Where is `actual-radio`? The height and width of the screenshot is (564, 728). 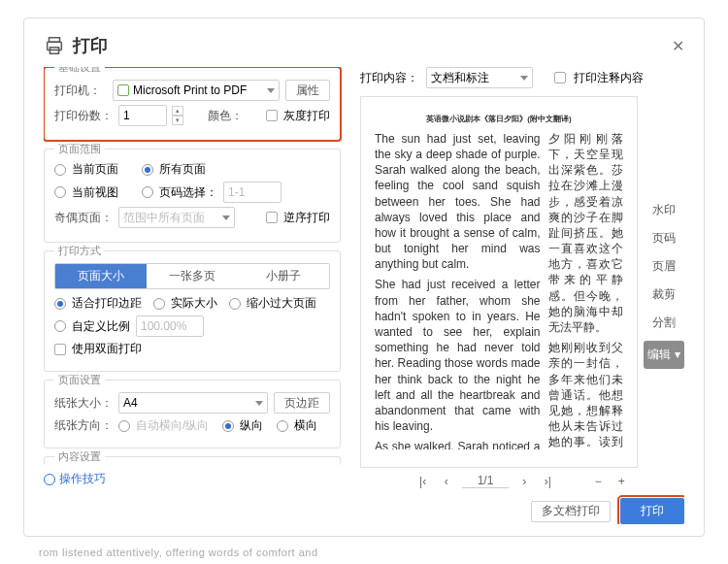
actual-radio is located at coordinates (159, 304).